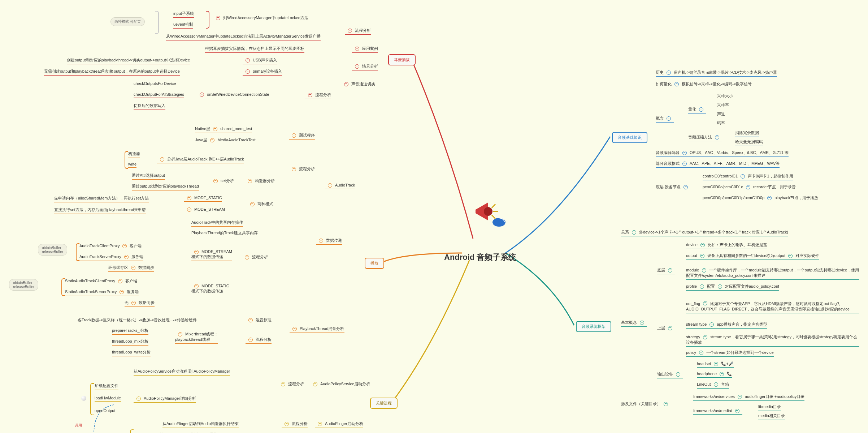  I want to click on proc-af-s1: 从AudioFlinger启动到Audio构造器执行结束, so click(201, 424).